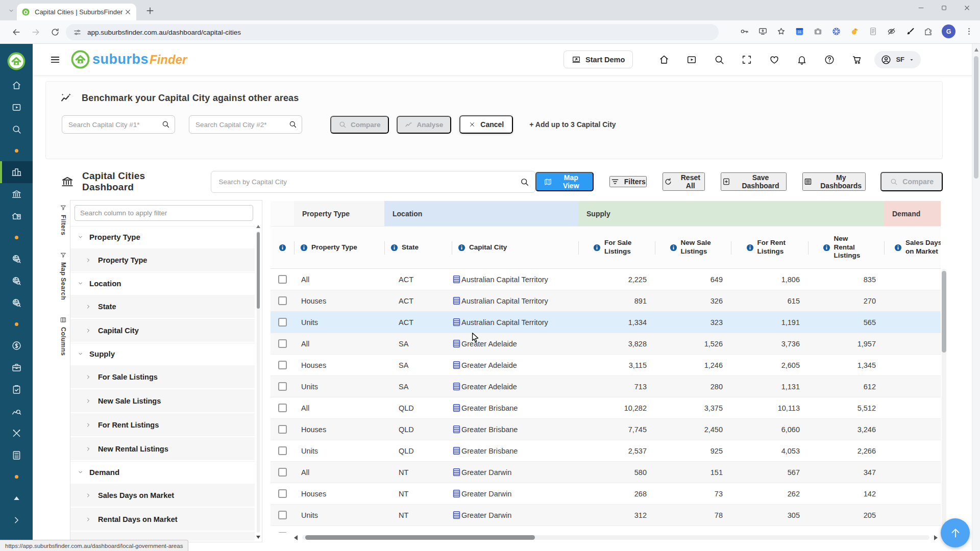 This screenshot has height=551, width=980. What do you see at coordinates (162, 519) in the screenshot?
I see `filter-item-rental-days-on-market: Rental Days on Market` at bounding box center [162, 519].